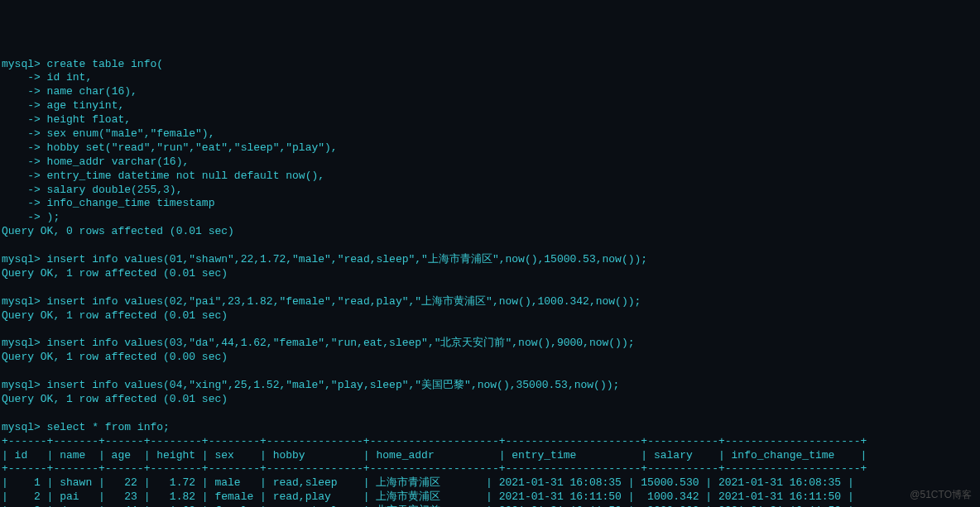 Image resolution: width=980 pixels, height=507 pixels. Describe the element at coordinates (434, 468) in the screenshot. I see `table-sep-mid: +------+-------+------+--------+--------…` at that location.